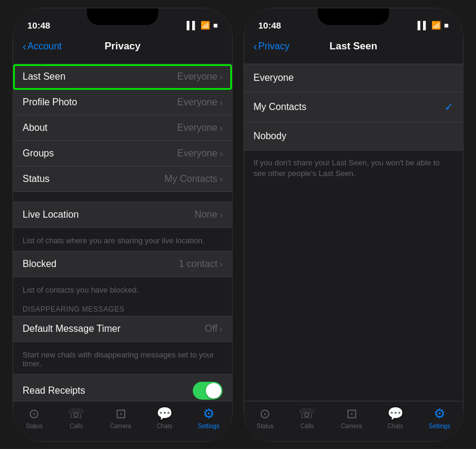  I want to click on settings-tab-label-right: Settings, so click(440, 426).